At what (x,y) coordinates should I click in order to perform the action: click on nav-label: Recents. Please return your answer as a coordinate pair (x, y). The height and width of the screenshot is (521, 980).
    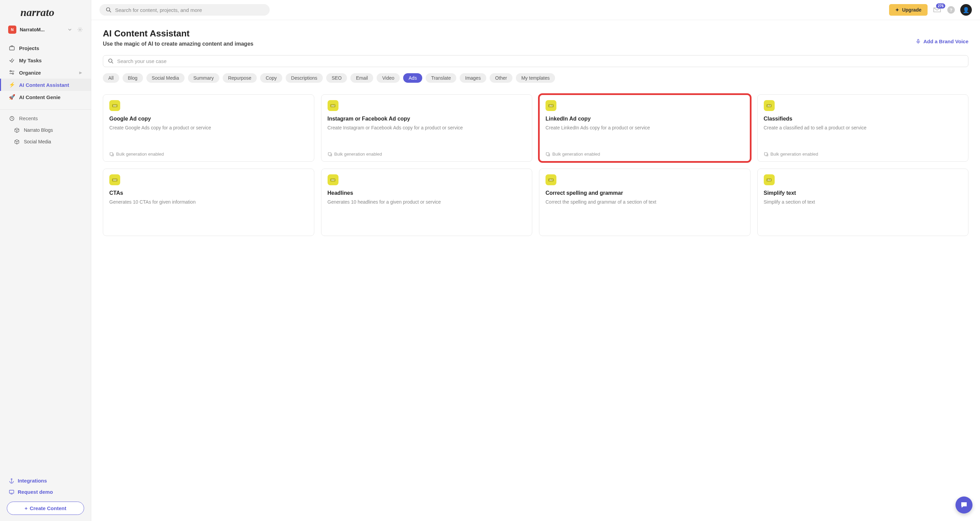
    Looking at the image, I should click on (28, 118).